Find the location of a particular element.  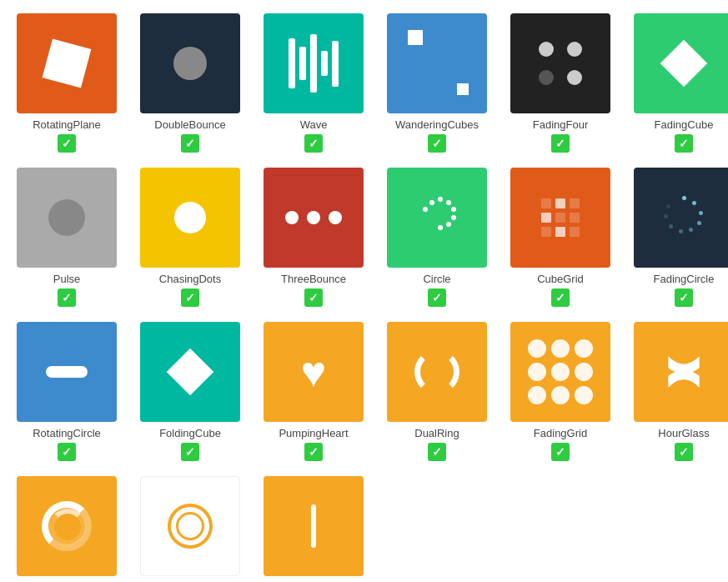

spinner-label: DualRing is located at coordinates (437, 434).